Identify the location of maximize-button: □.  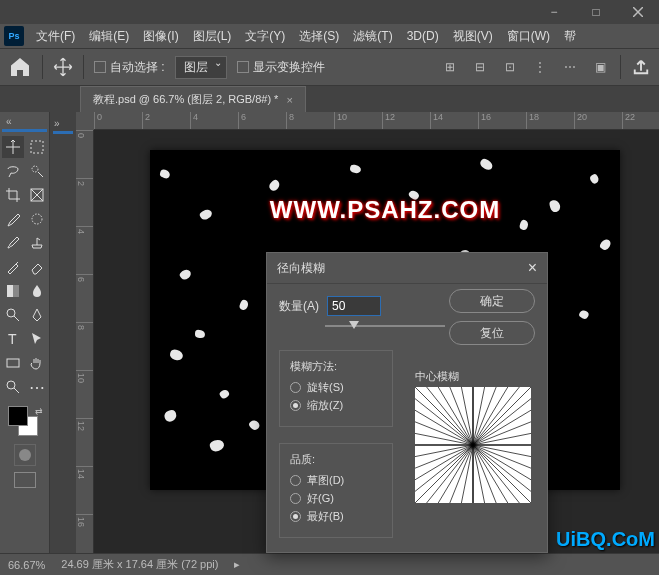
(596, 12).